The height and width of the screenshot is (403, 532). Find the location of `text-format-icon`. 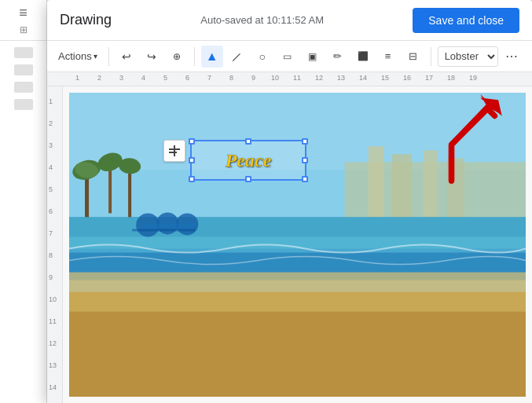

text-format-icon is located at coordinates (174, 151).